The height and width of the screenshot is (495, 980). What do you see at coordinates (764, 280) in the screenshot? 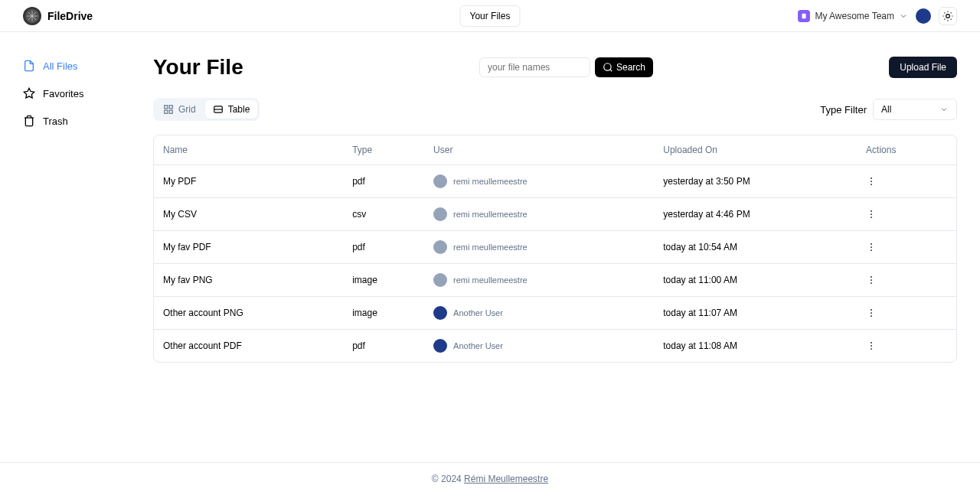
I see `cell-uploaded: today at 11:00 AM` at bounding box center [764, 280].